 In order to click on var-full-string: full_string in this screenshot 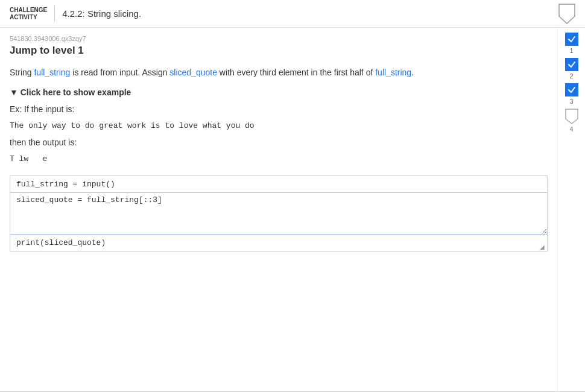, I will do `click(52, 72)`.